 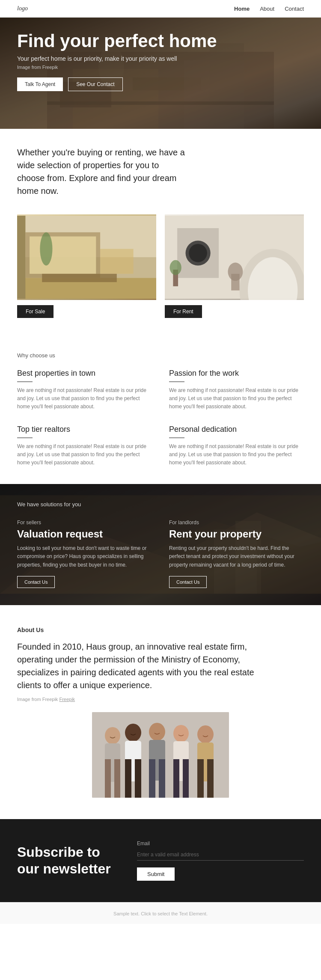 What do you see at coordinates (236, 446) in the screenshot?
I see `why-item-3: Personal dedication We are nothing if no…` at bounding box center [236, 446].